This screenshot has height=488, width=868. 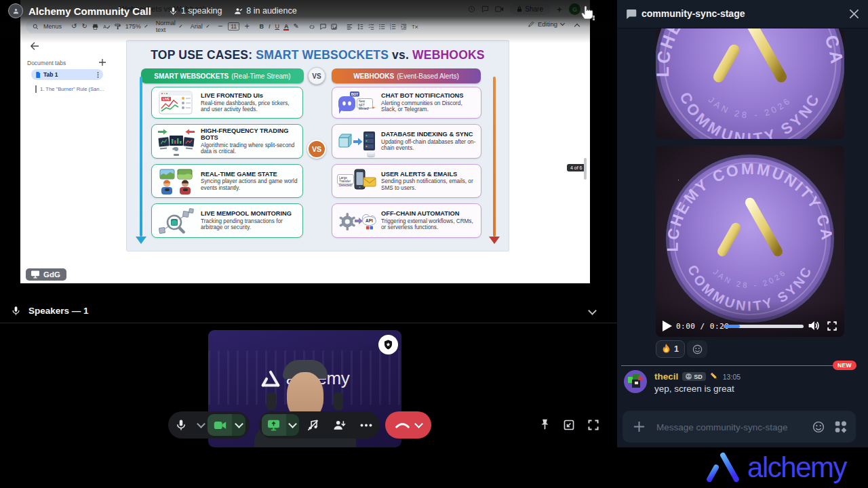 I want to click on phone-alert-bubble: Large Transfer Detected!, so click(x=346, y=179).